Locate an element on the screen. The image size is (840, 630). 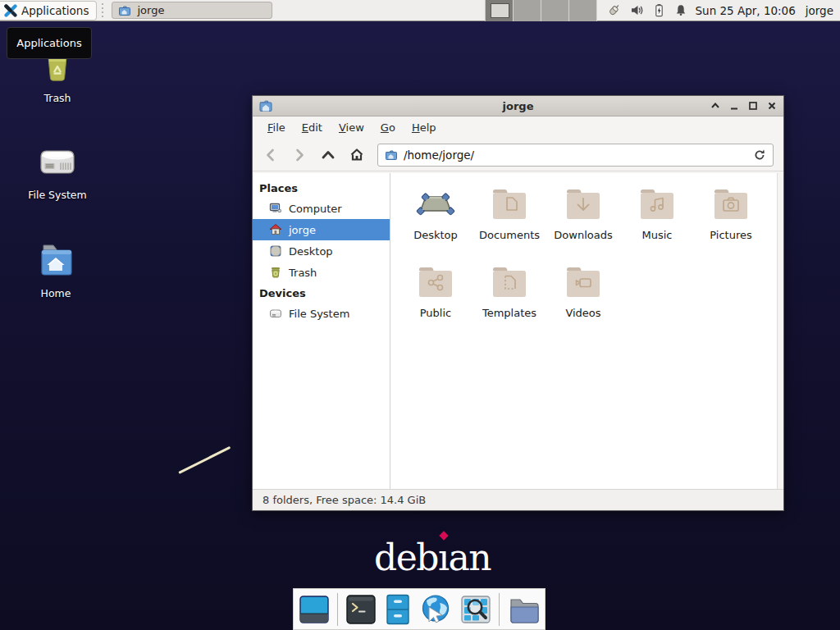
menu-view: View is located at coordinates (351, 128).